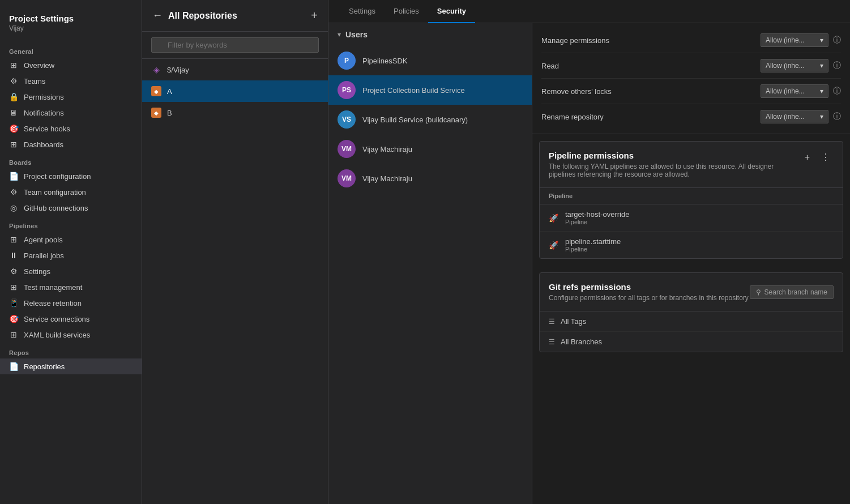  What do you see at coordinates (235, 45) in the screenshot?
I see `filter-wrapper: ⚲` at bounding box center [235, 45].